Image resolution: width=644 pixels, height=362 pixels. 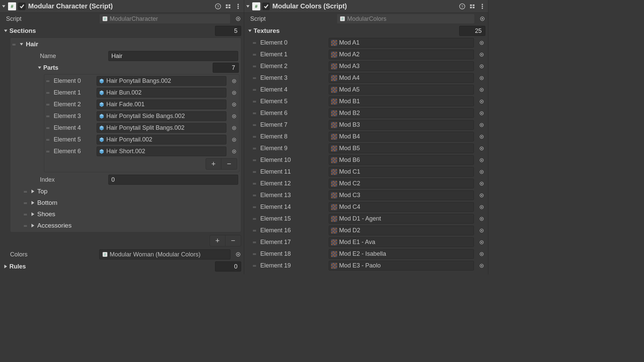 What do you see at coordinates (401, 66) in the screenshot?
I see `element-object-field: Mod A3` at bounding box center [401, 66].